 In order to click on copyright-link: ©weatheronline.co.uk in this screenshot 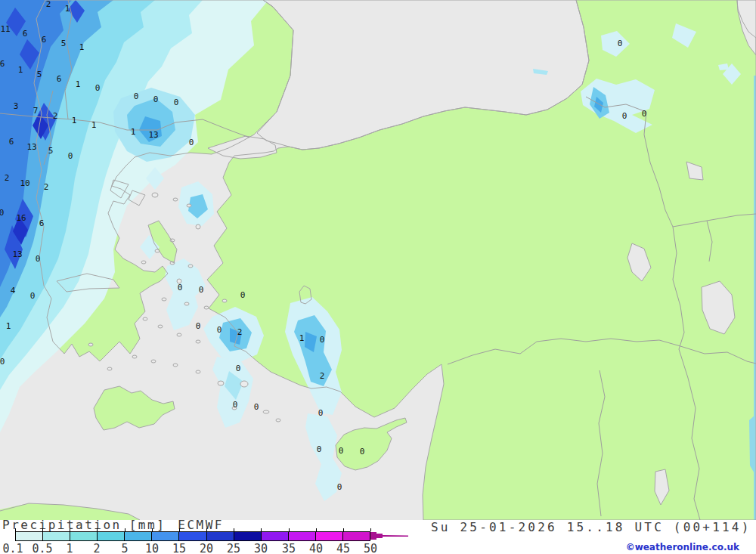, I will do `click(683, 547)`.